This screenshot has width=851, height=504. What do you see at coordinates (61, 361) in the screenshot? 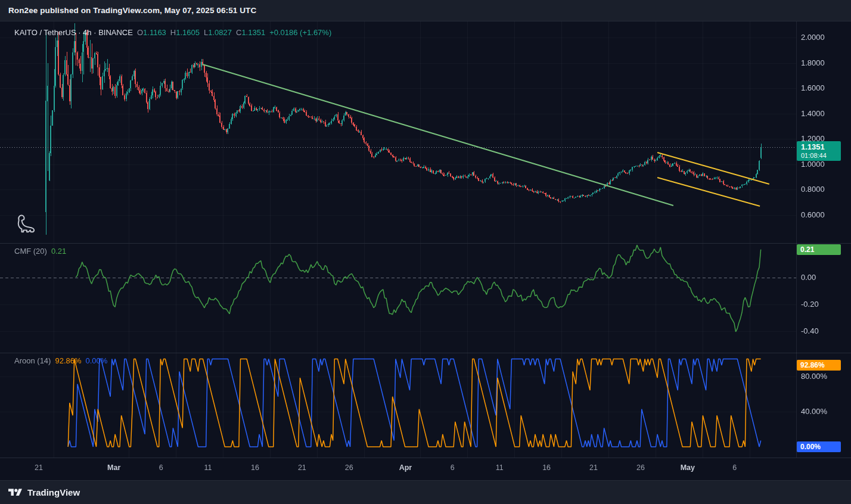
I see `aroon-legend: Aroon (14) 92.86% 0.00%` at bounding box center [61, 361].